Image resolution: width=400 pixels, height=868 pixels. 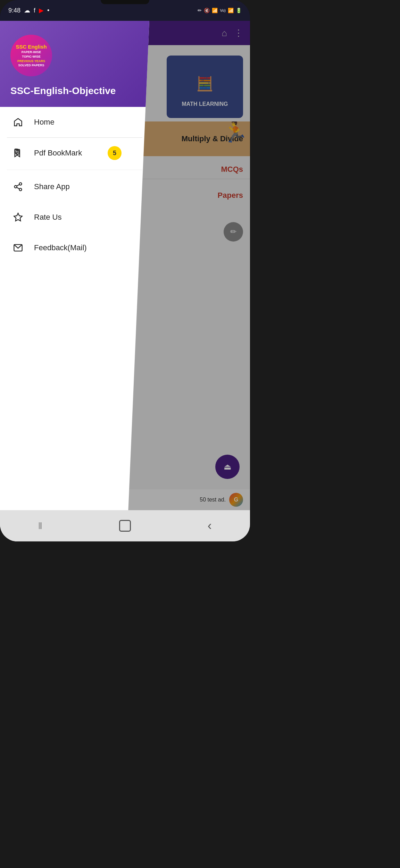 I want to click on menu-item-home: Home, so click(x=75, y=122).